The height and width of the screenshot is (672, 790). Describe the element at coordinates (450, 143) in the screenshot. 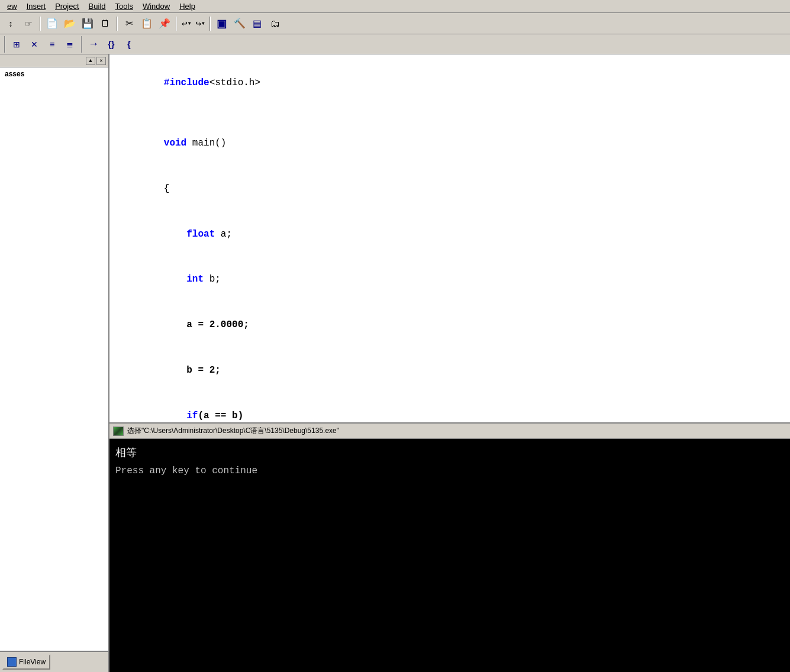

I see `code-line-main: void main()` at that location.